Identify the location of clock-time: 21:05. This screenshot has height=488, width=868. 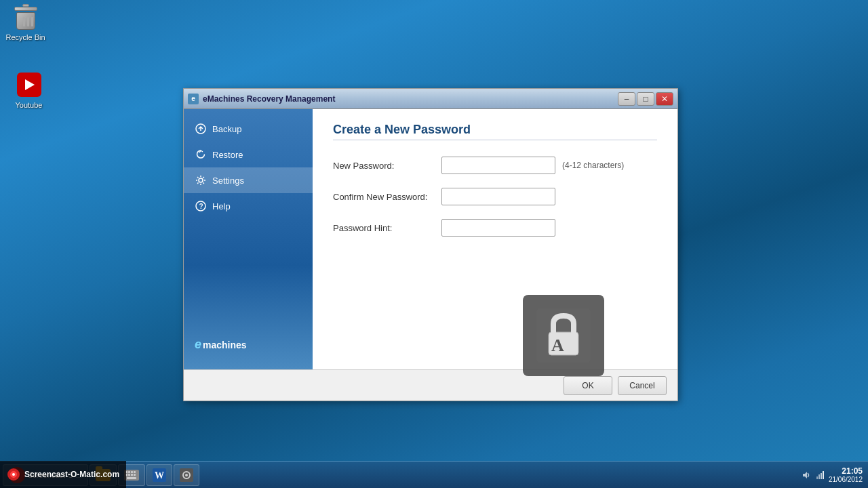
(846, 471).